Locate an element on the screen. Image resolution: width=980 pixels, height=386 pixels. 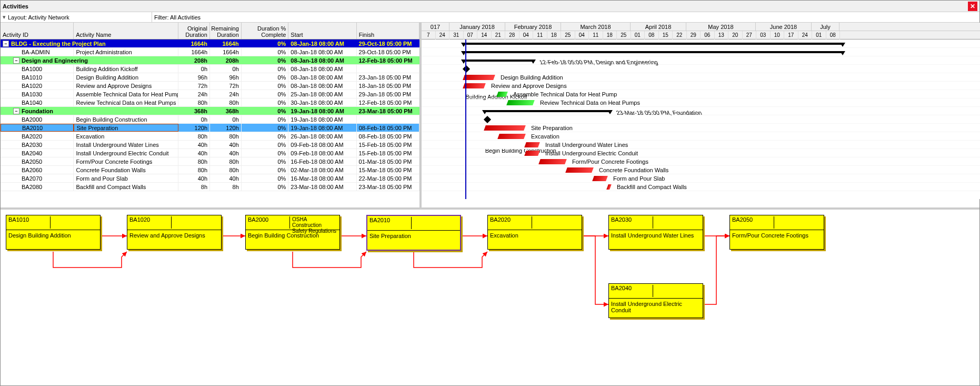
cell-finish: 01-Mar-18 05:00 PM is located at coordinates (388, 161).